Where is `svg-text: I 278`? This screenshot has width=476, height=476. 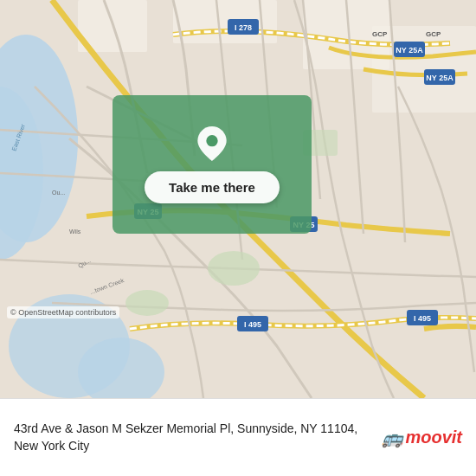 svg-text: I 278 is located at coordinates (243, 28).